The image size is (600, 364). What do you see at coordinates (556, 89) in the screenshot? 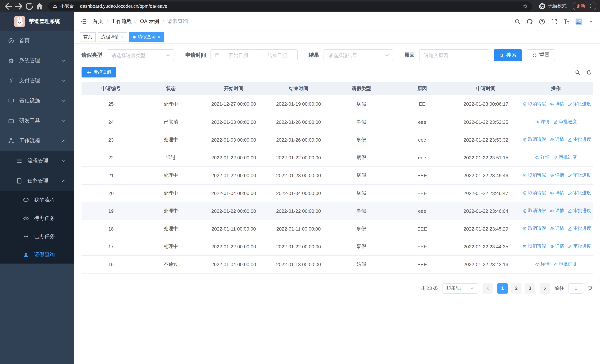
I see `column-header: 操作` at bounding box center [556, 89].